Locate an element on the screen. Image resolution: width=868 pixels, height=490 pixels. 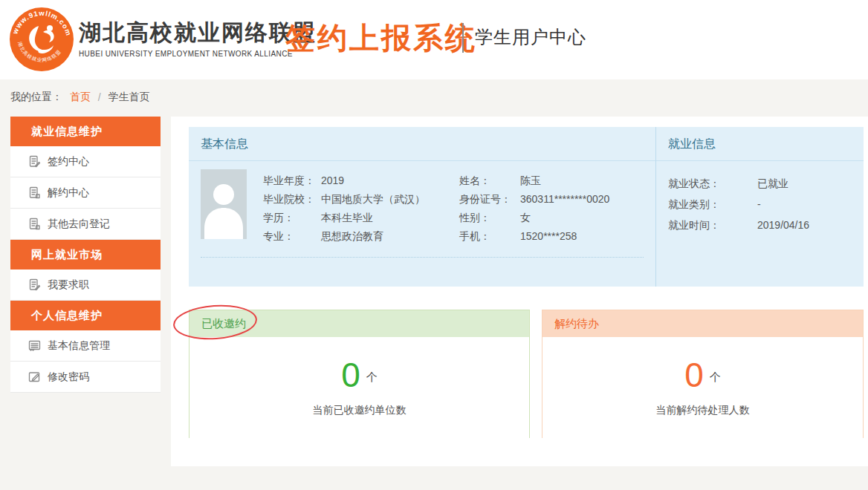
field-label: 身份证号： is located at coordinates (490, 199).